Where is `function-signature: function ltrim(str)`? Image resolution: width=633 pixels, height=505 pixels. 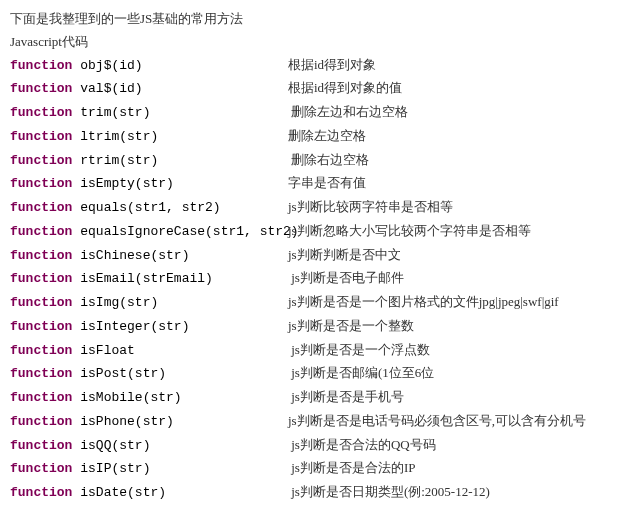
function-signature: function ltrim(str) is located at coordinates (149, 137).